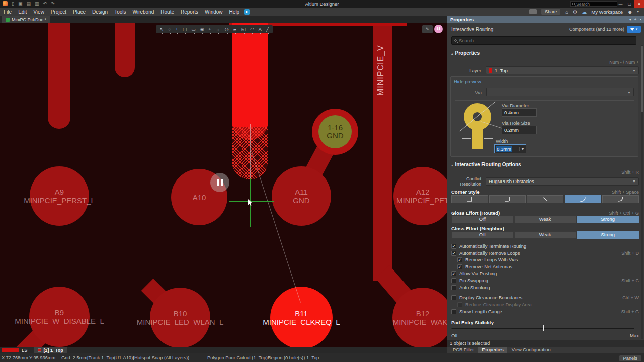 The image size is (644, 362). What do you see at coordinates (22, 12) in the screenshot?
I see `menu-edit: Edit` at bounding box center [22, 12].